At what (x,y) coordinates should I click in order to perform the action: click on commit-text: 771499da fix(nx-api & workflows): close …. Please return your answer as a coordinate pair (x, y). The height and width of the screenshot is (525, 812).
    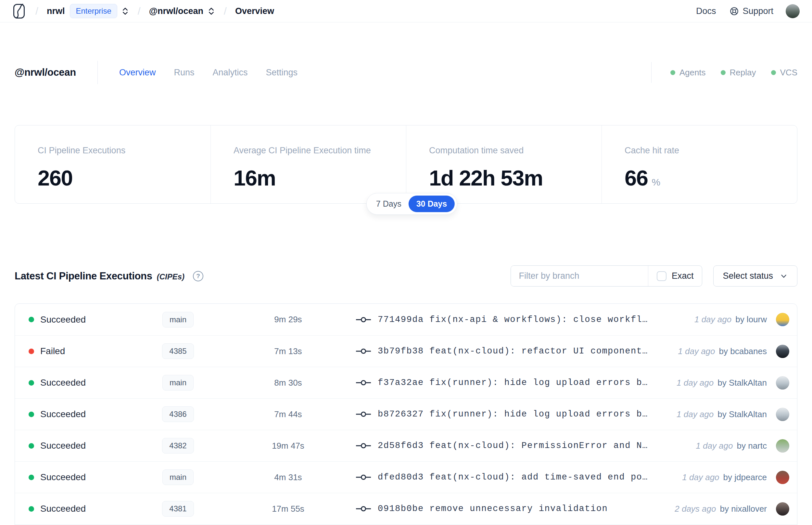
    Looking at the image, I should click on (513, 320).